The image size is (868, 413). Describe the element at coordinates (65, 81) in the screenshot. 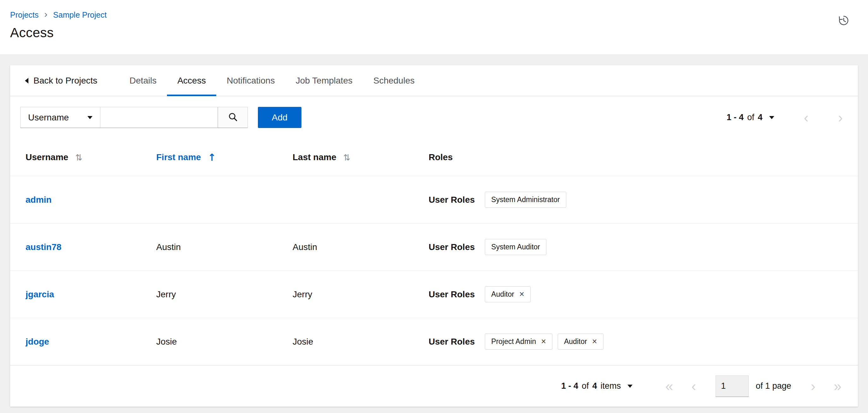

I see `tab-back-label: Back to Projects` at that location.